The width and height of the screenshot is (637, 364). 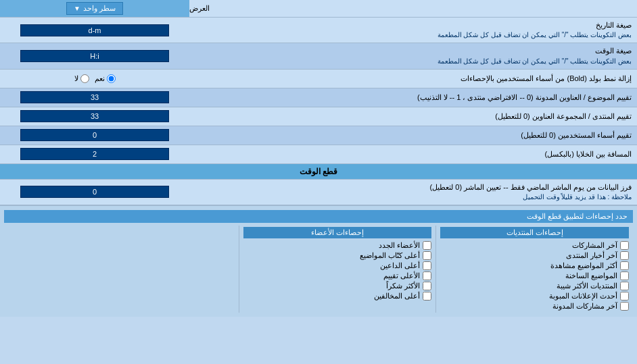 I want to click on row-users-order: تقييم أسماء المستخدمين (0 للتعطيل), so click(x=318, y=136).